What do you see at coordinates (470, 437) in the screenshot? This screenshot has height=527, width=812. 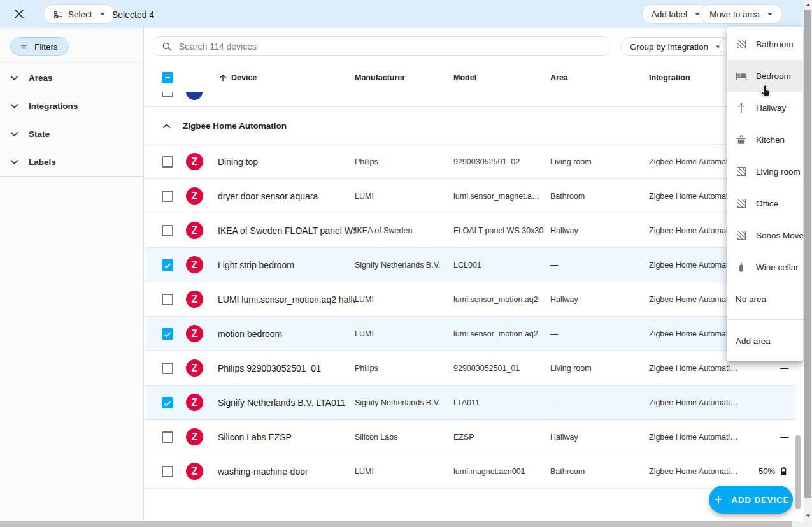 I see `device-row-silicon-labs-ezsp: ZSilicon Labs EZSPSilicon LabsEZSPHallwa…` at bounding box center [470, 437].